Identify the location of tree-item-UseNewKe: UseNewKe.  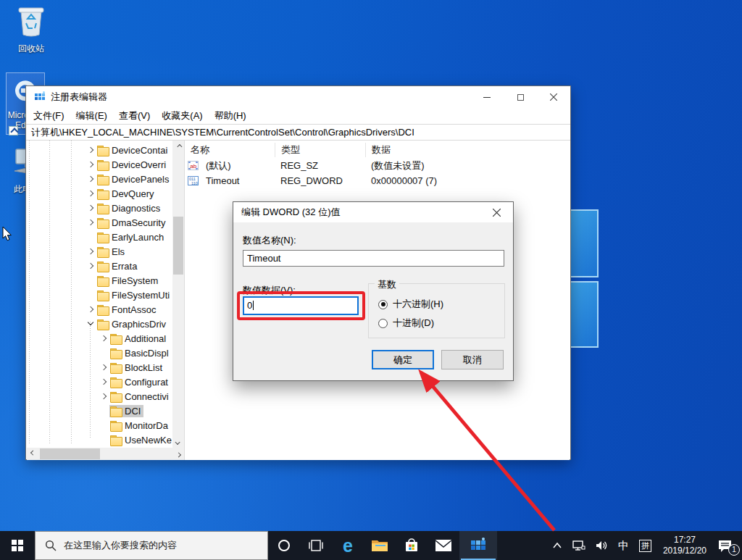
(99, 440).